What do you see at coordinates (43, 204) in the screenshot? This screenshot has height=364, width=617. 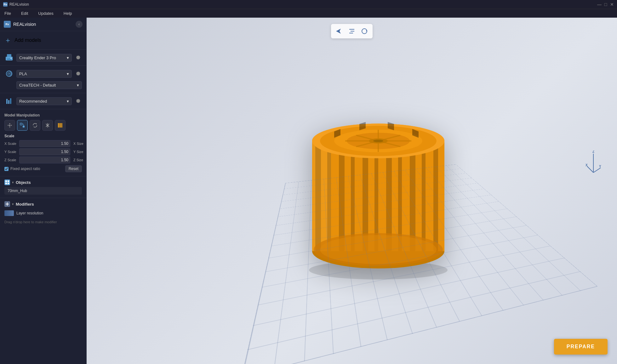 I see `modifiers-header: ▾ Modifiers` at bounding box center [43, 204].